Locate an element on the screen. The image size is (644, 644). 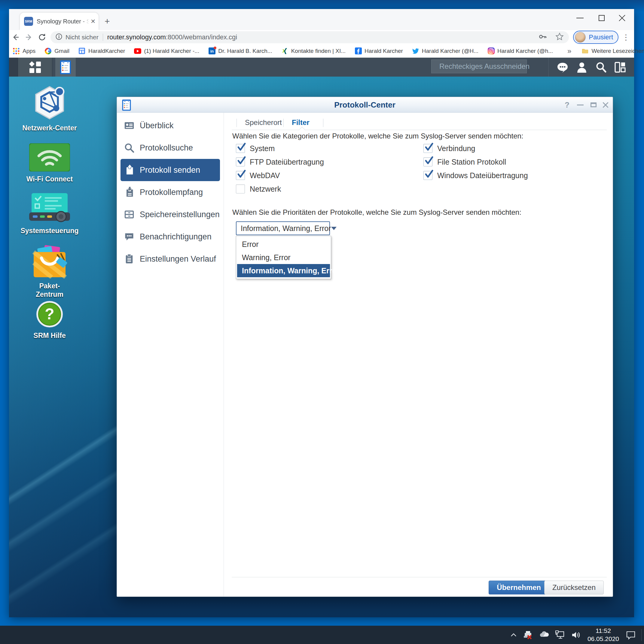
printer-error-icon is located at coordinates (528, 635).